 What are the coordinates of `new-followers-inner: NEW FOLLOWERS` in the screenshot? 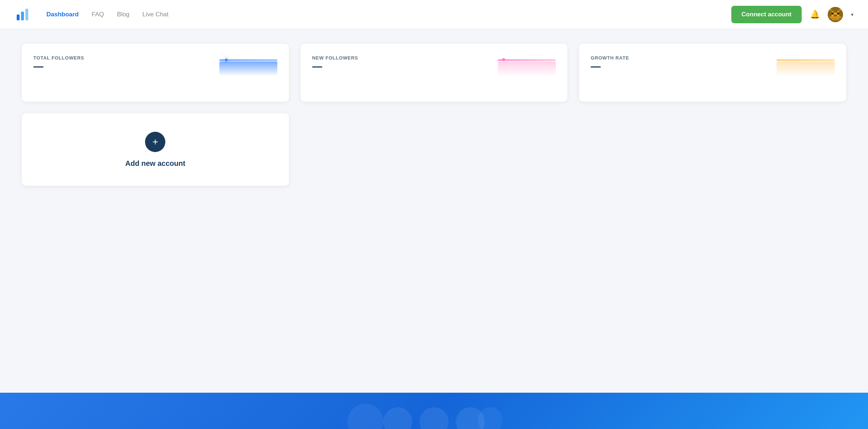 It's located at (434, 65).